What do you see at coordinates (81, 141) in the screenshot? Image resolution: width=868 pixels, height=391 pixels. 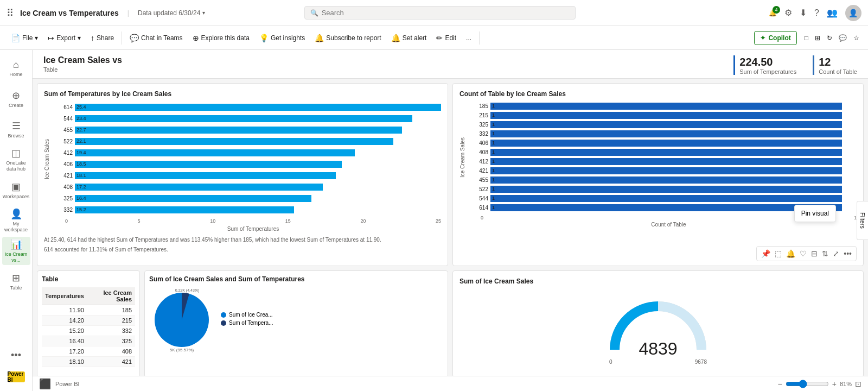 I see `bar-value: 22.1` at bounding box center [81, 141].